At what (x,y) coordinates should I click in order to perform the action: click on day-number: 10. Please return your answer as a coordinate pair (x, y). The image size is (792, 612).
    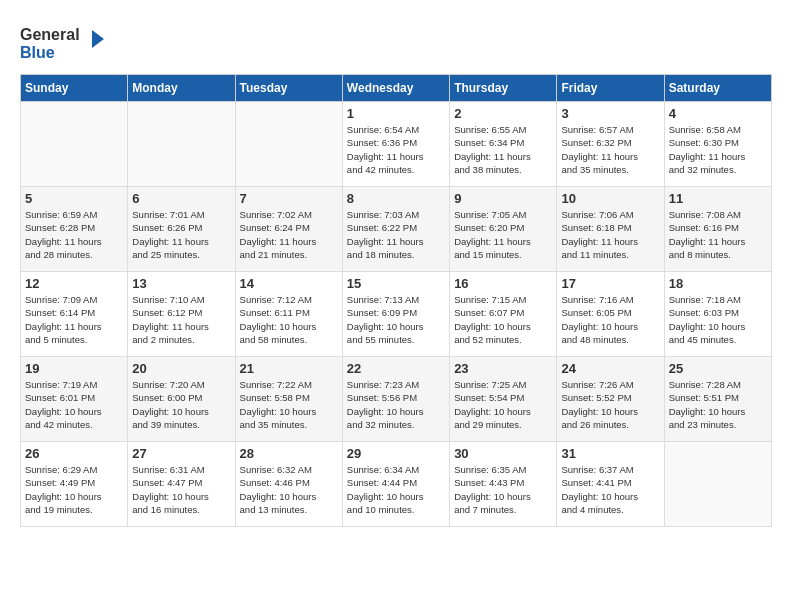
    Looking at the image, I should click on (610, 198).